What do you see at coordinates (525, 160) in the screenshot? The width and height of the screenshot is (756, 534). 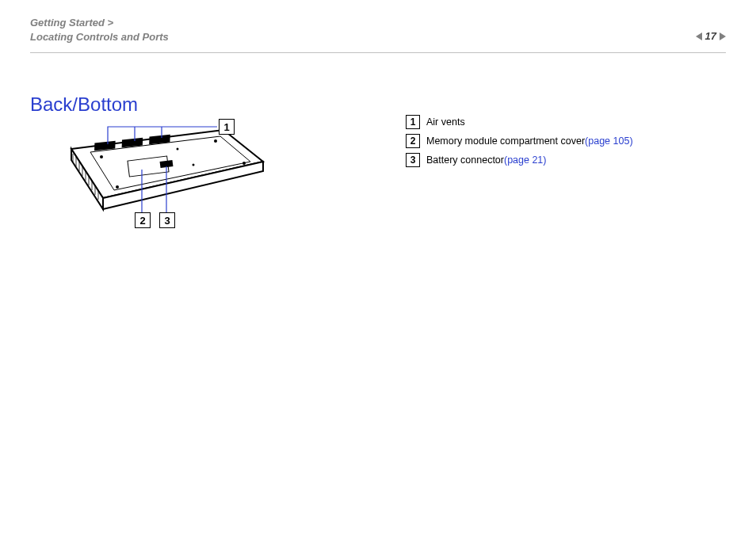 I see `legend-link-3: (page 21)` at bounding box center [525, 160].